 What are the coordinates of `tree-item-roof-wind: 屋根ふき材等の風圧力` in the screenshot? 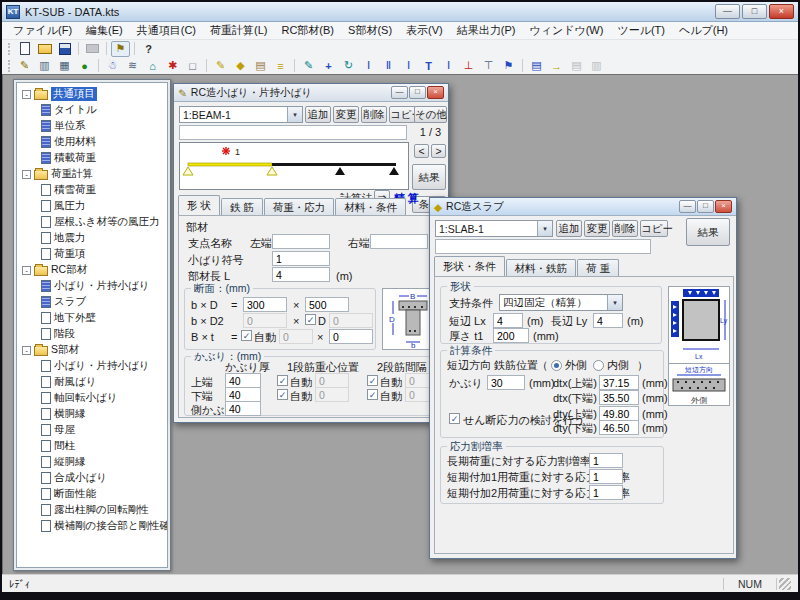 It's located at (92, 222).